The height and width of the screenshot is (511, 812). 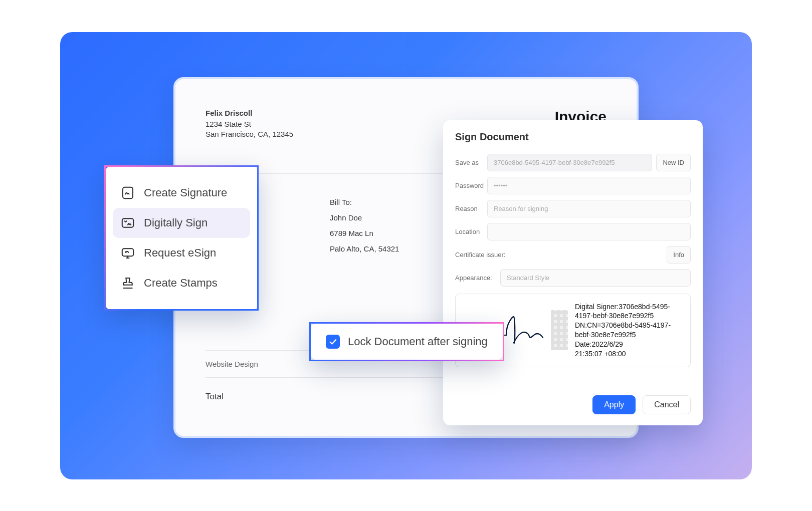 What do you see at coordinates (478, 278) in the screenshot?
I see `label-appearance: Appearance:` at bounding box center [478, 278].